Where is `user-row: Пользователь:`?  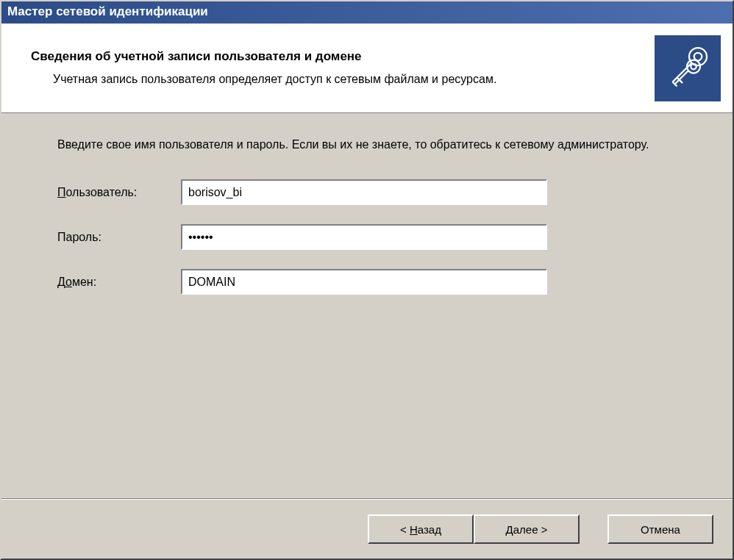
user-row: Пользователь: is located at coordinates (380, 193).